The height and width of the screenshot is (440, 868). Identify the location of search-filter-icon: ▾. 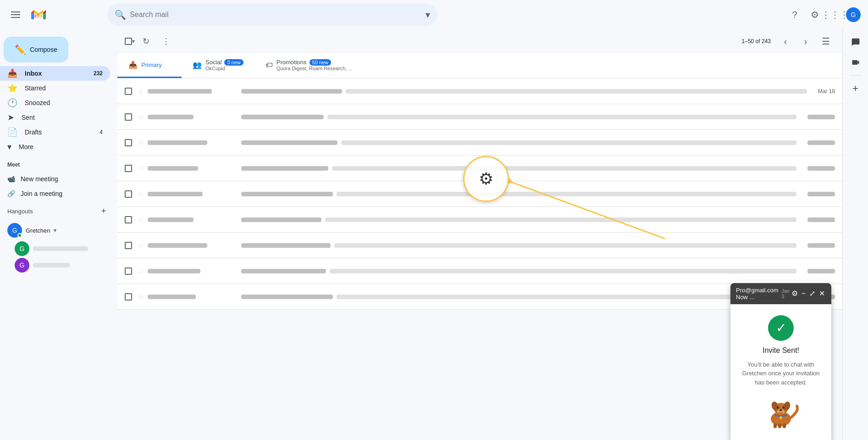
(428, 15).